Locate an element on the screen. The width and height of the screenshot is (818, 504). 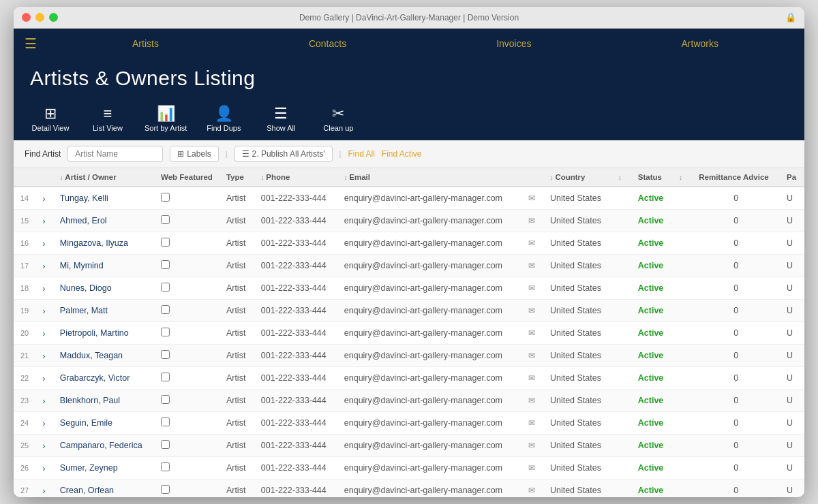
artist-name: Palmer, Matt is located at coordinates (104, 311).